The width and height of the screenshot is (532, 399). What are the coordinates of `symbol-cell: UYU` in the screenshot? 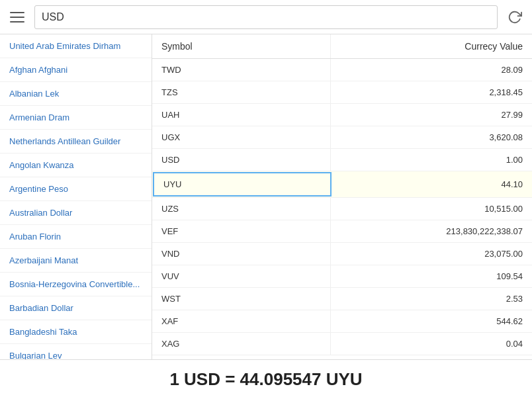 It's located at (242, 184).